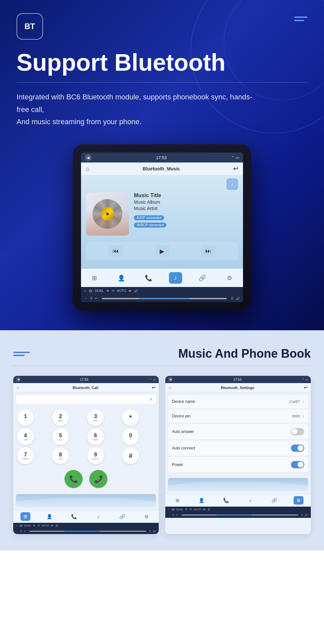  What do you see at coordinates (238, 388) in the screenshot?
I see `settings-navbar: ⌂ Bluetooth_Settings ↩` at bounding box center [238, 388].